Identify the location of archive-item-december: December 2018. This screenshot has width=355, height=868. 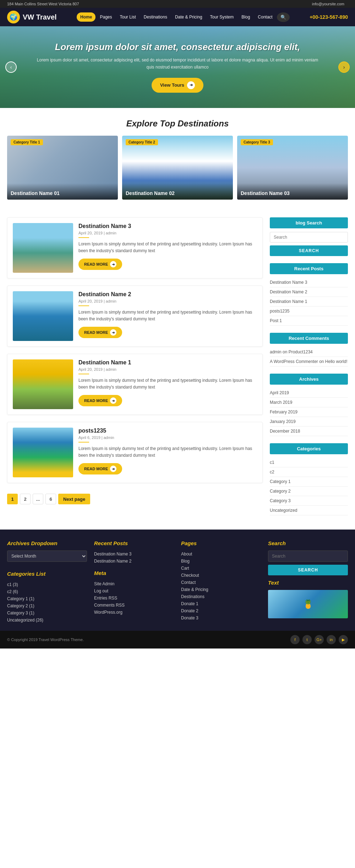
(309, 431).